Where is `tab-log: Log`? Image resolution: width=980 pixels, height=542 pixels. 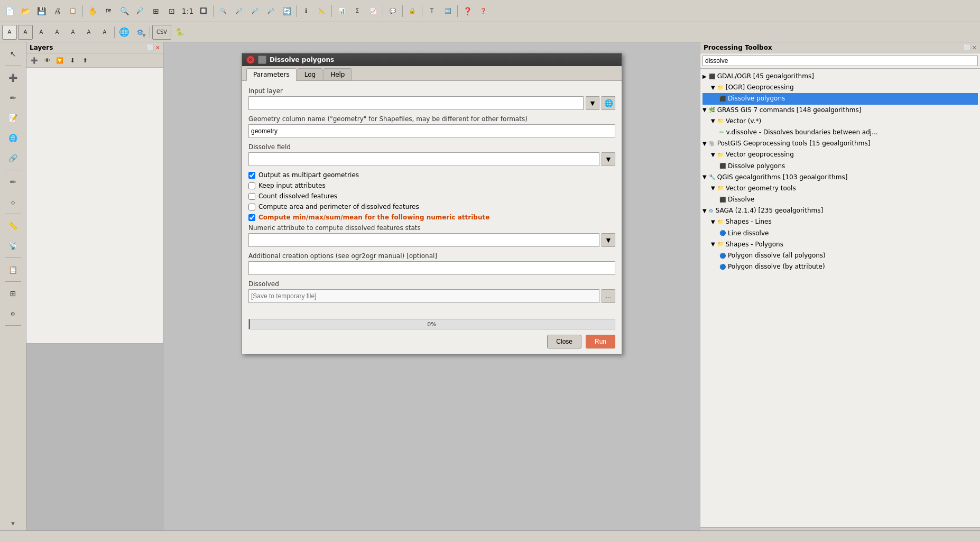
tab-log: Log is located at coordinates (310, 74).